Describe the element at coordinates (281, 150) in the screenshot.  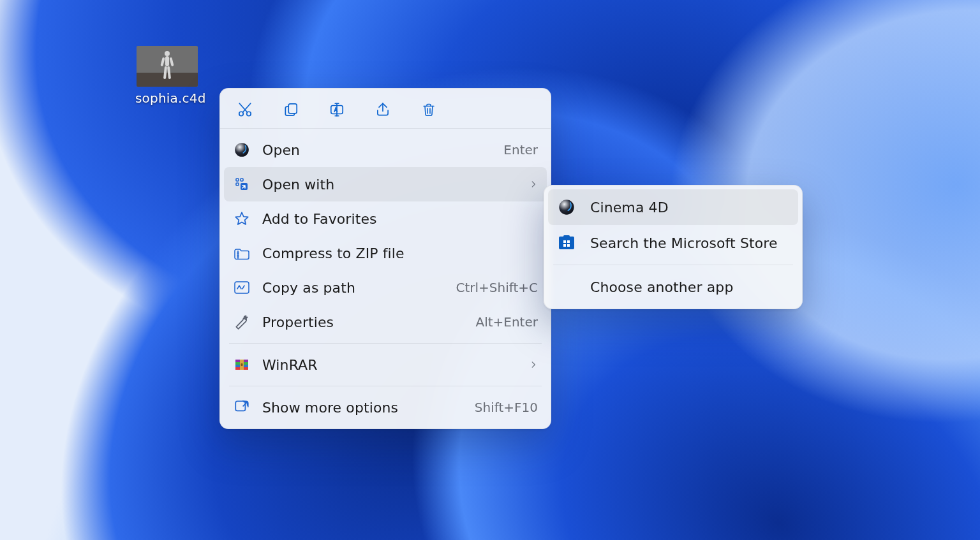
I see `menu-open-label: Open` at that location.